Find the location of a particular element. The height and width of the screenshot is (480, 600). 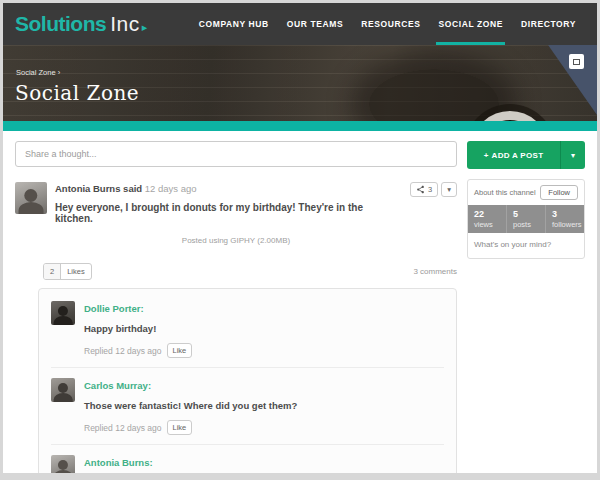

comment-author-name: Carlos Murray: is located at coordinates (264, 386).